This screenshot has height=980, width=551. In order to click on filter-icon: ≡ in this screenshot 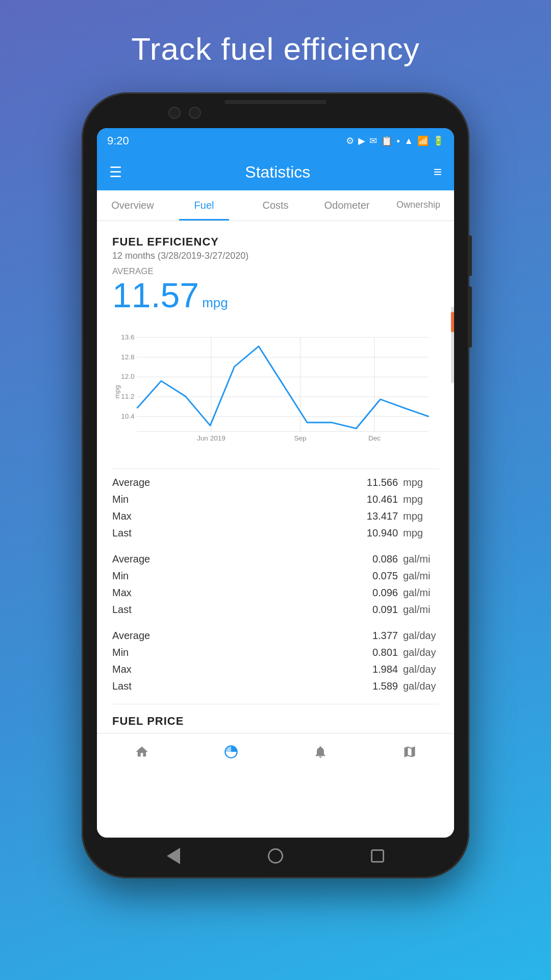, I will do `click(438, 172)`.